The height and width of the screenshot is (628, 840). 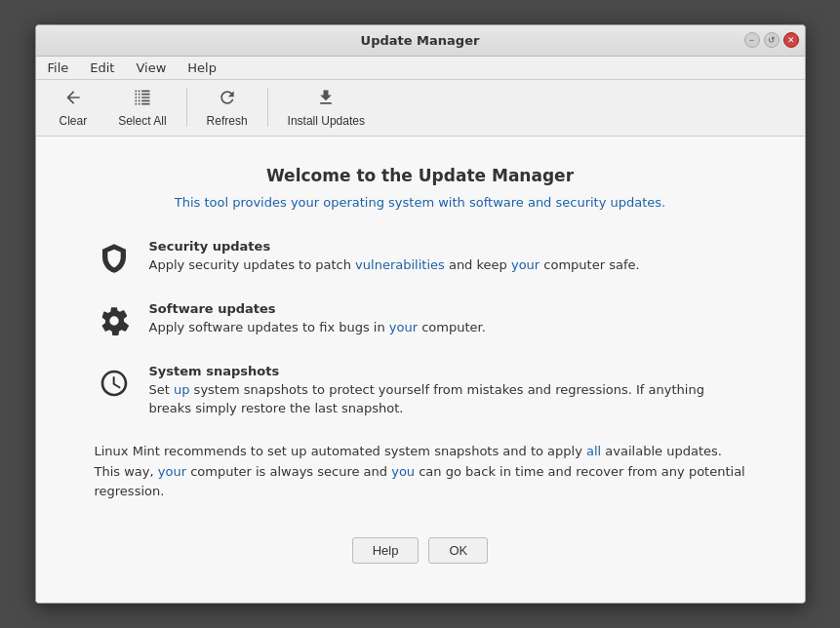 I want to click on security-updates-item: Security updates Apply security updates …, so click(x=420, y=258).